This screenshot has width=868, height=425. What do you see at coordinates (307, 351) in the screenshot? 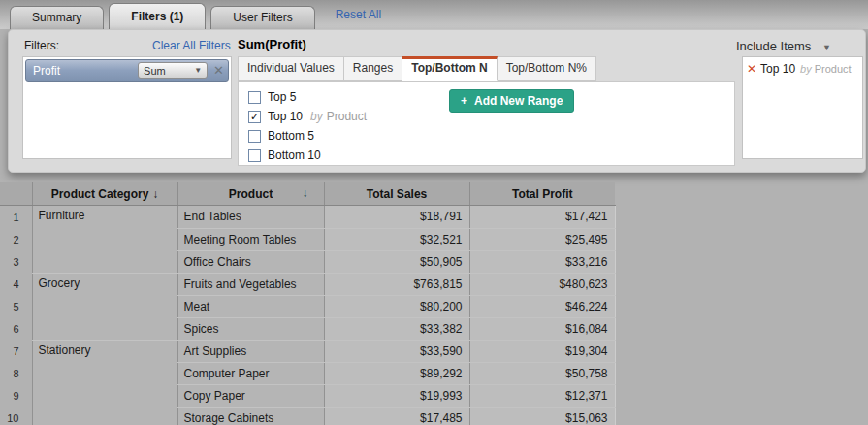
I see `table-row: 7 Stationery Art Supplies $33,590 $19,30…` at bounding box center [307, 351].